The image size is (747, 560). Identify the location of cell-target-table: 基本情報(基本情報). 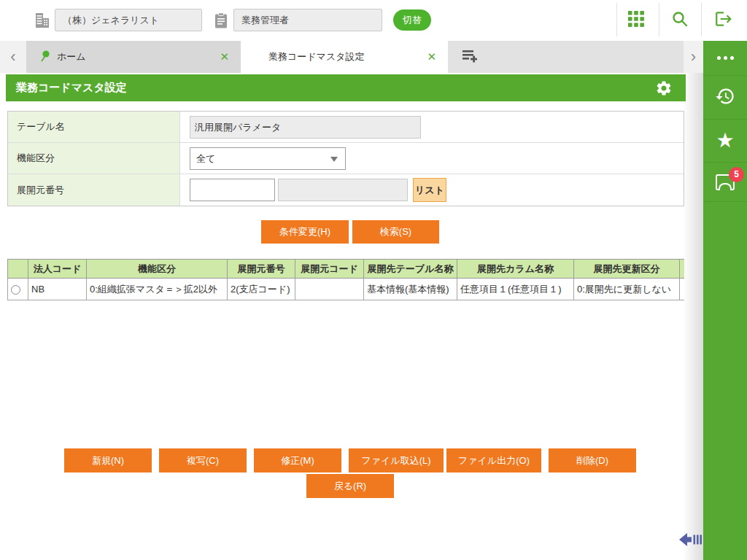
(411, 289).